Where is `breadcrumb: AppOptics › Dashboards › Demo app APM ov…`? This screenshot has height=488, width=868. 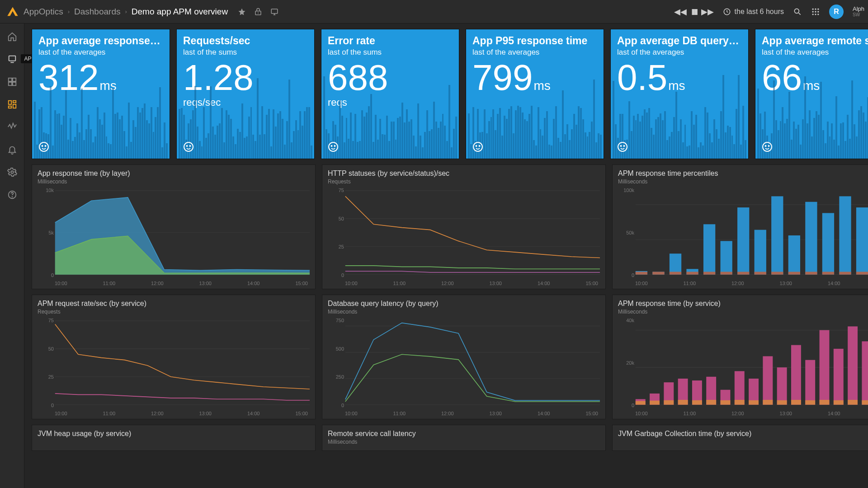
breadcrumb: AppOptics › Dashboards › Demo app APM ov… is located at coordinates (126, 12).